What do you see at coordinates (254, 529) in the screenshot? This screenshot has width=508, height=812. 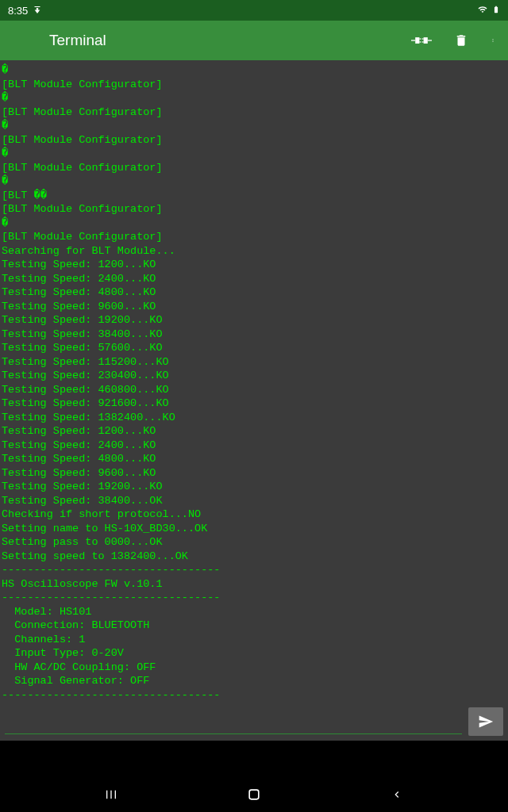 I see `terminal-line: Setting name to HS-10X_BD30...OK` at bounding box center [254, 529].